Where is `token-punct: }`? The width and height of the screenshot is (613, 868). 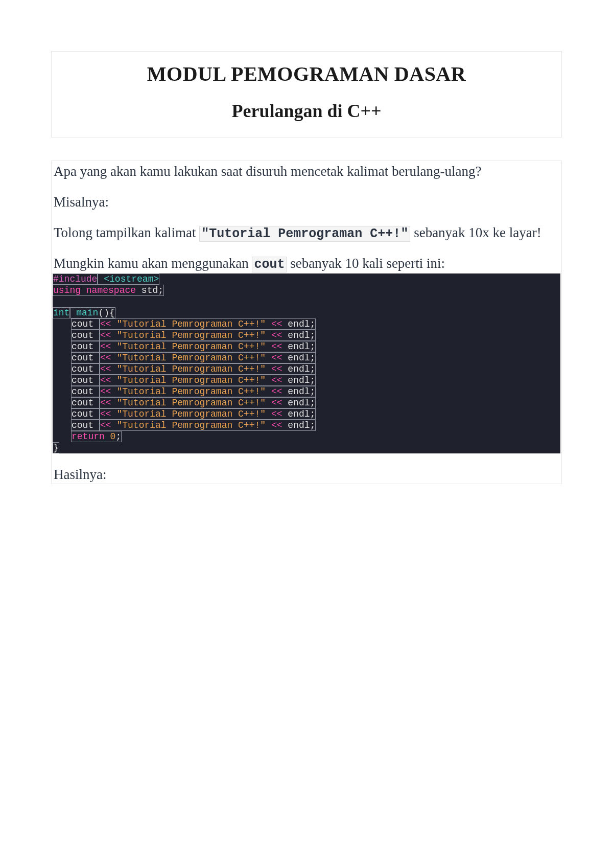
token-punct: } is located at coordinates (56, 448).